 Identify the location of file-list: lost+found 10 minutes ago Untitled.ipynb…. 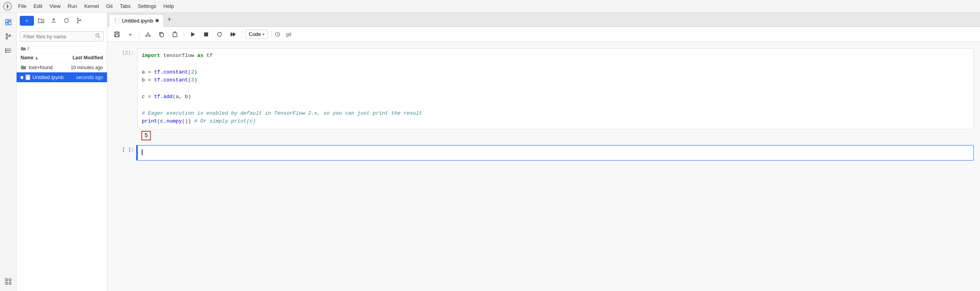
(62, 177).